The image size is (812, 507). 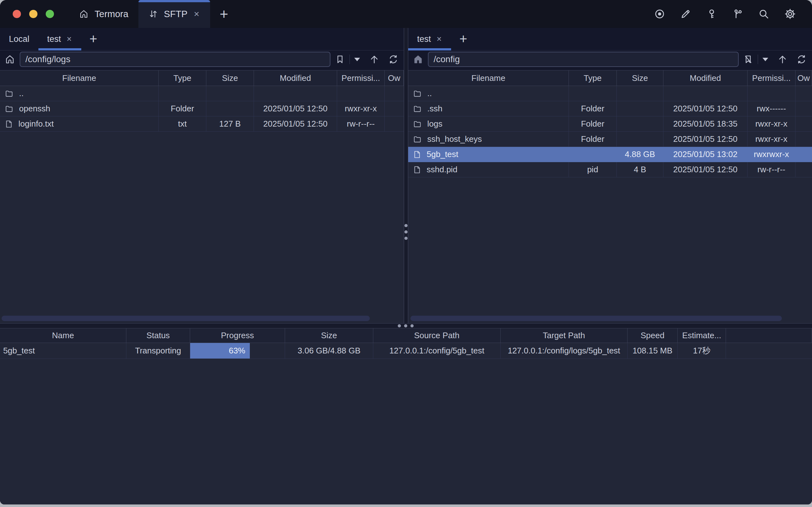 I want to click on left-tab-local: Local, so click(x=19, y=39).